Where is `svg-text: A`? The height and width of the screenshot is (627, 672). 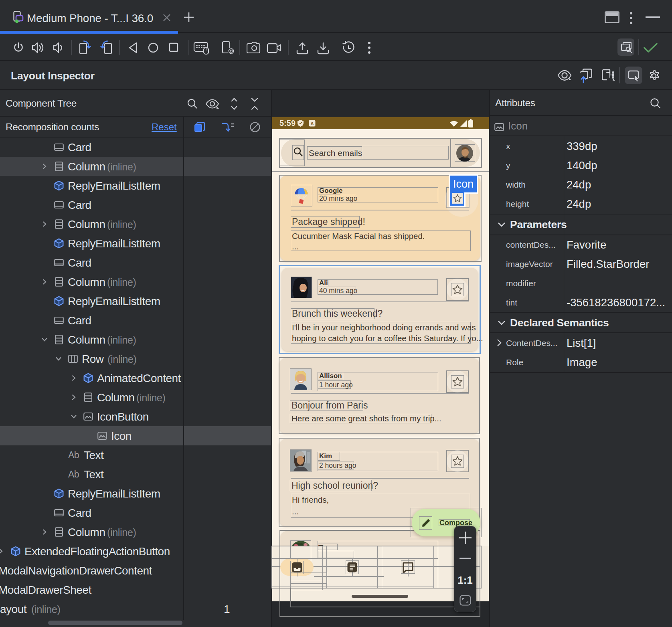 svg-text: A is located at coordinates (312, 123).